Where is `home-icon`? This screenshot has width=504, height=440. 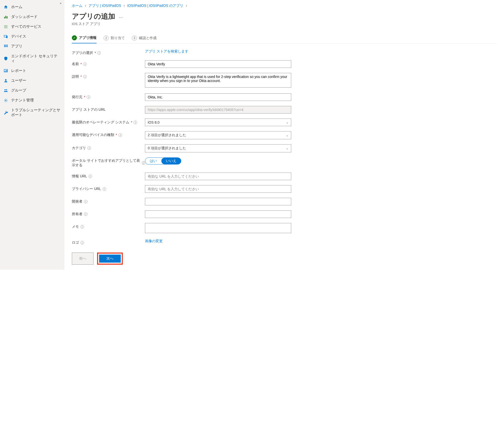
home-icon is located at coordinates (6, 7).